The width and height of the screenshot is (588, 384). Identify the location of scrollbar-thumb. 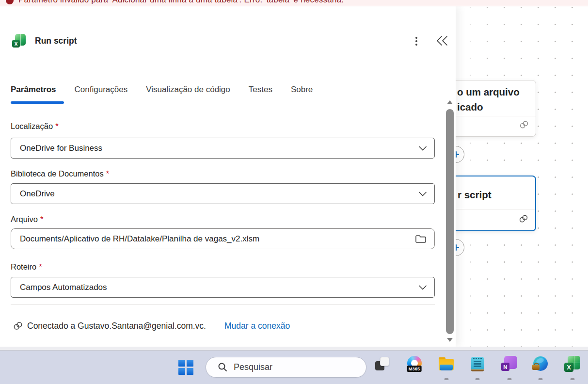
(450, 222).